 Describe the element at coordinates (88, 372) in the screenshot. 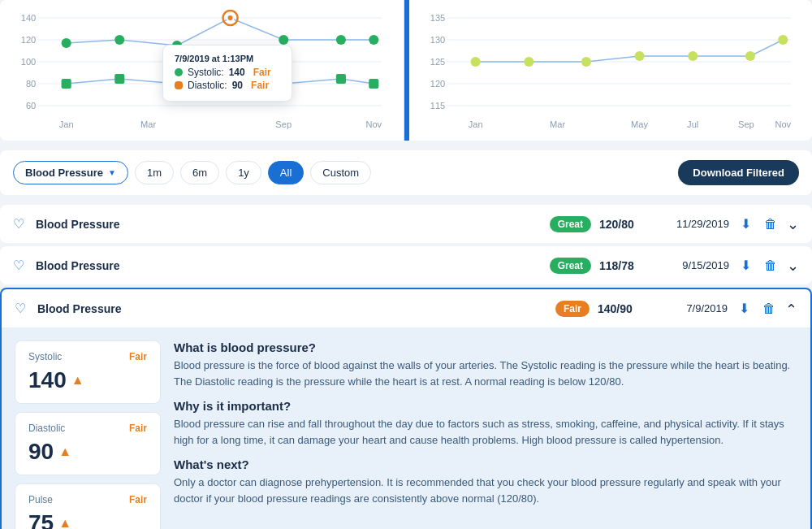

I see `systolic-card: Systolic Fair 140 ▲` at that location.